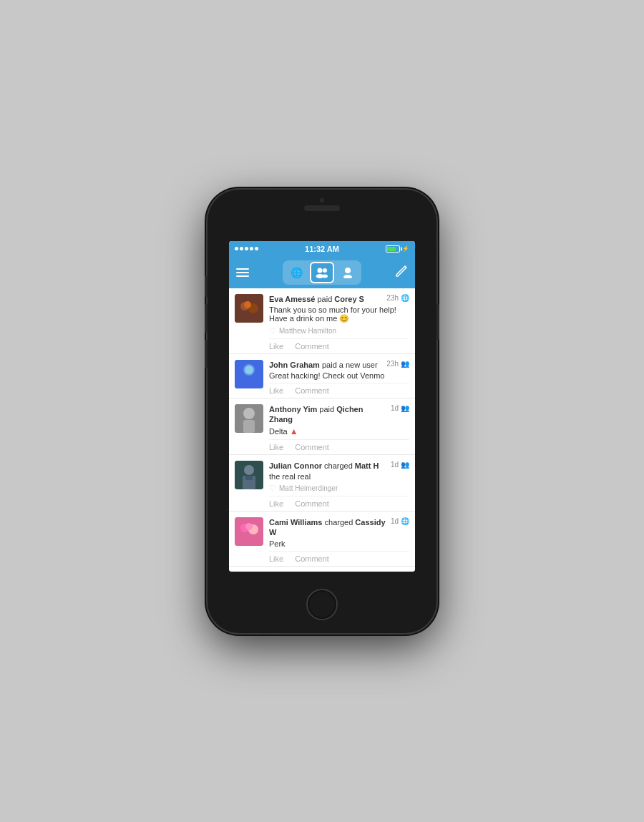 The width and height of the screenshot is (644, 822). I want to click on tab-global: 🌐, so click(296, 273).